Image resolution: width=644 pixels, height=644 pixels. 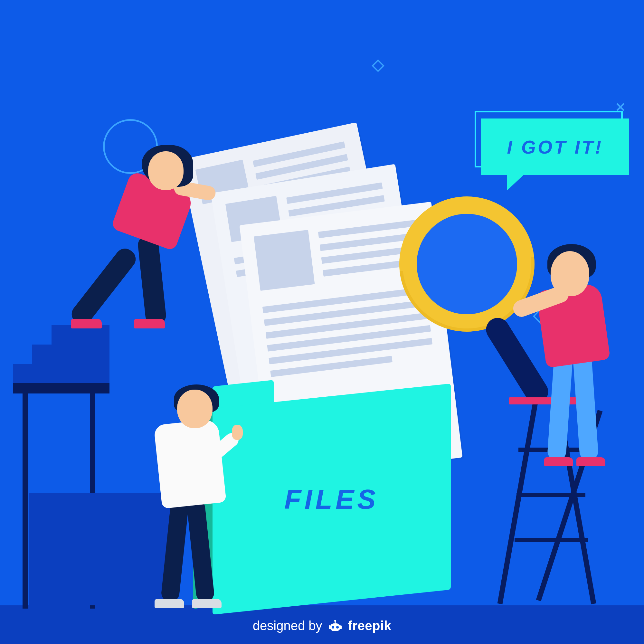 I want to click on person-pointing-illustration, so click(x=190, y=499).